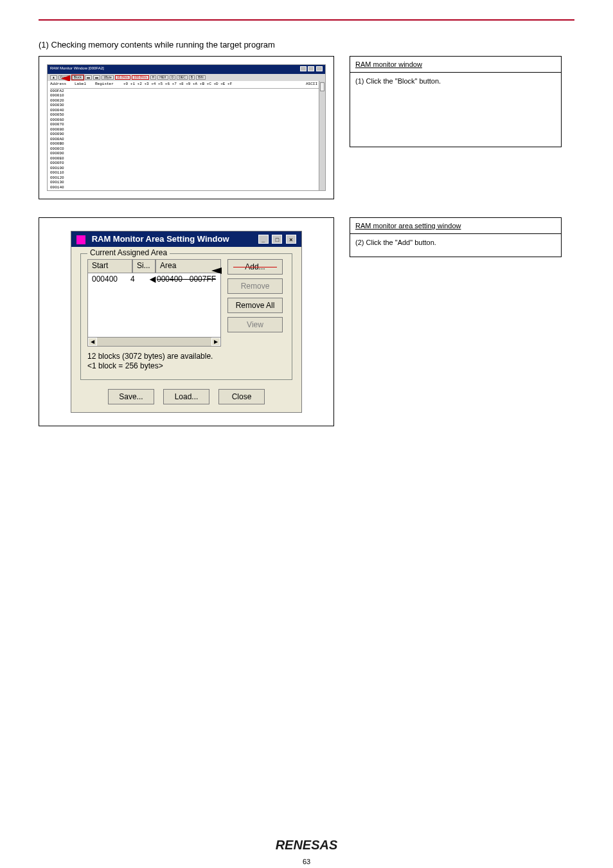 This screenshot has height=868, width=613. Describe the element at coordinates (186, 127) in the screenshot. I see `ram-monitor-window: RAM Monitor Window [000FA2] ▲ Down Block` at that location.